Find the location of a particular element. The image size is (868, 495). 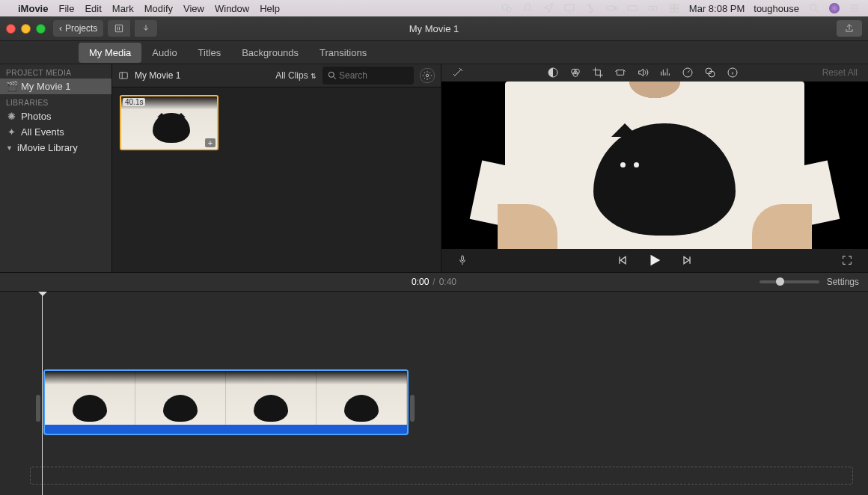

menubar-user: toughouse is located at coordinates (777, 9).